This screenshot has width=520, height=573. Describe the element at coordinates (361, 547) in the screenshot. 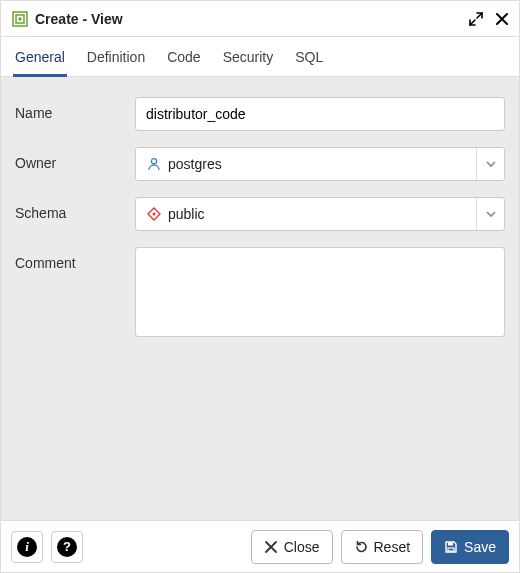

I see `reset-icon` at that location.